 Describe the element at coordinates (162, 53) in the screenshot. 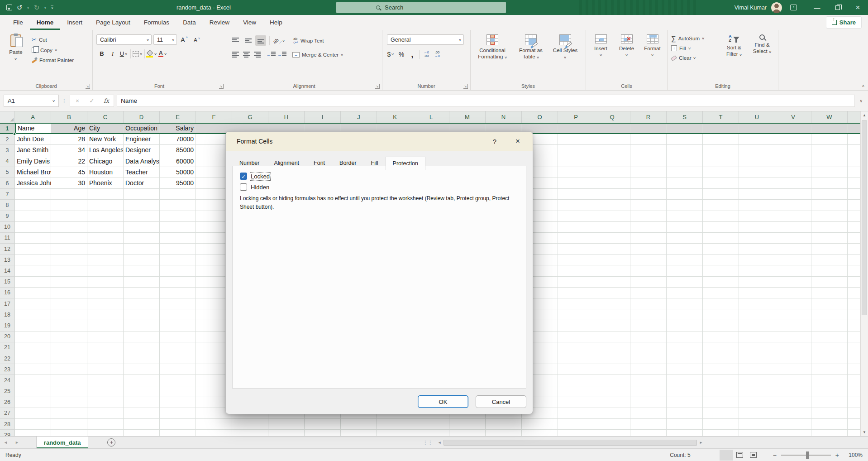

I see `font-color-button: A∨` at that location.